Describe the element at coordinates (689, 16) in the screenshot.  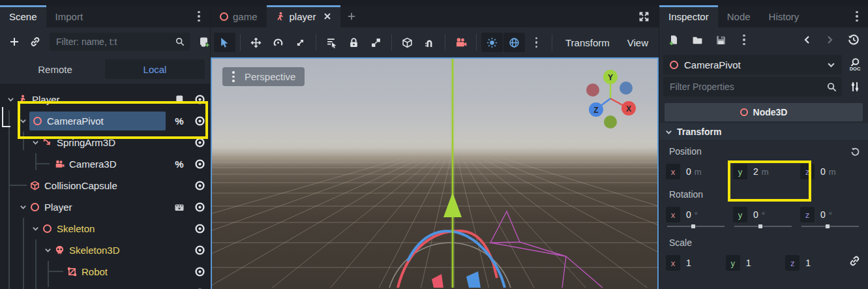
I see `tab-inspector: Inspector` at that location.